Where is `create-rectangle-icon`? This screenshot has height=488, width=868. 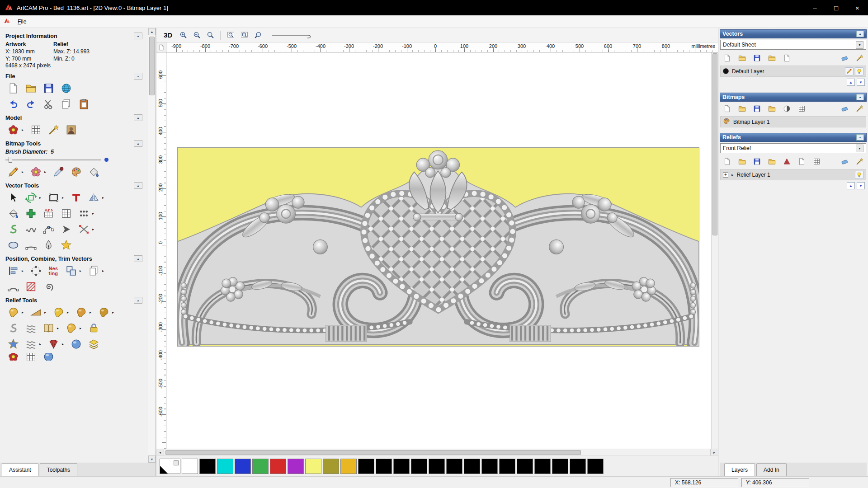 create-rectangle-icon is located at coordinates (53, 198).